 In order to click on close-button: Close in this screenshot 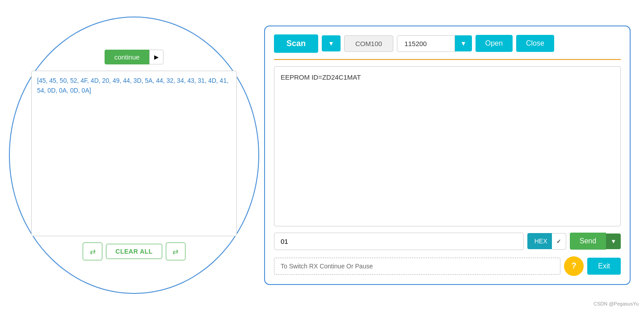, I will do `click(535, 43)`.